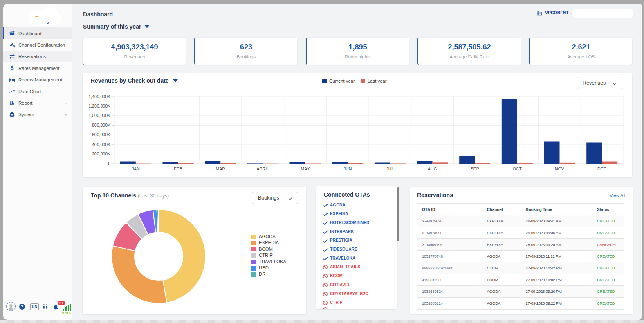 This screenshot has height=323, width=644. What do you see at coordinates (99, 115) in the screenshot?
I see `svg-text: 1,000,000K` at bounding box center [99, 115].